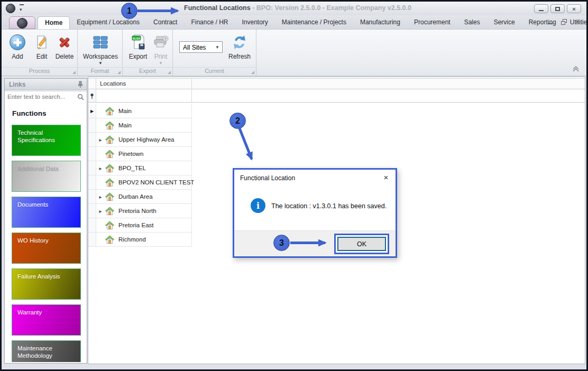 Image resolution: width=588 pixels, height=371 pixels. I want to click on print-label: Print, so click(161, 57).